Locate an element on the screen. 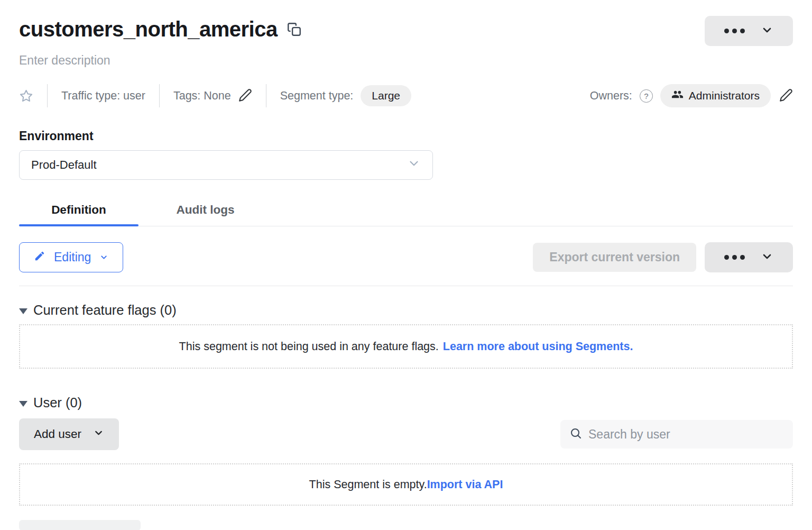 The height and width of the screenshot is (530, 812). favorite-star-icon is located at coordinates (26, 96).